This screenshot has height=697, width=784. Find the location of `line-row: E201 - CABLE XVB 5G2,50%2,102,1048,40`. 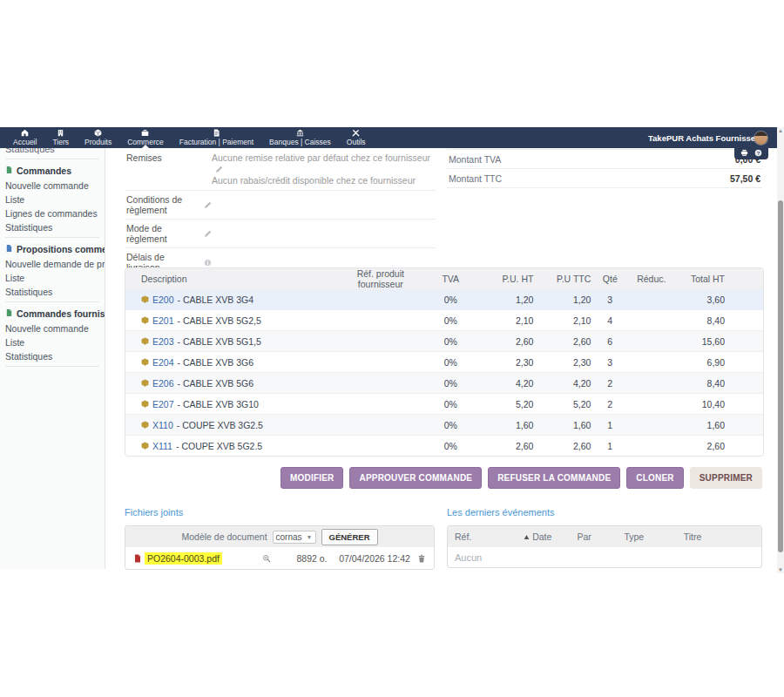

line-row: E201 - CABLE XVB 5G2,50%2,102,1048,40 is located at coordinates (444, 320).